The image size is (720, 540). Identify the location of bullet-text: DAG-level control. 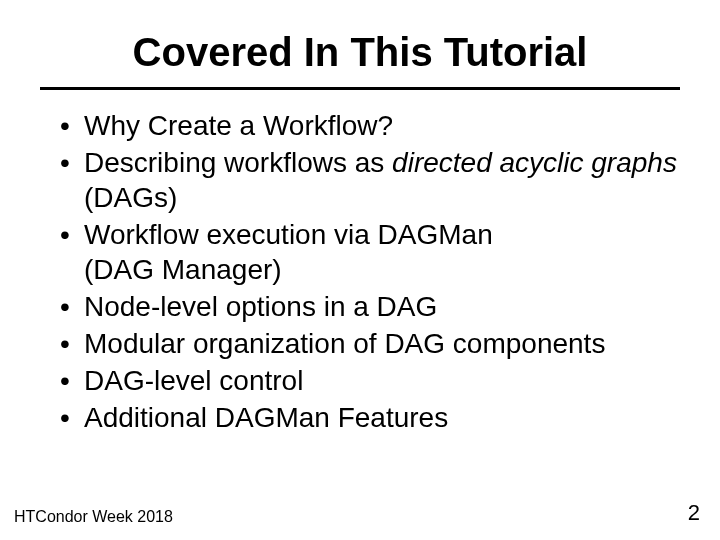
(194, 380).